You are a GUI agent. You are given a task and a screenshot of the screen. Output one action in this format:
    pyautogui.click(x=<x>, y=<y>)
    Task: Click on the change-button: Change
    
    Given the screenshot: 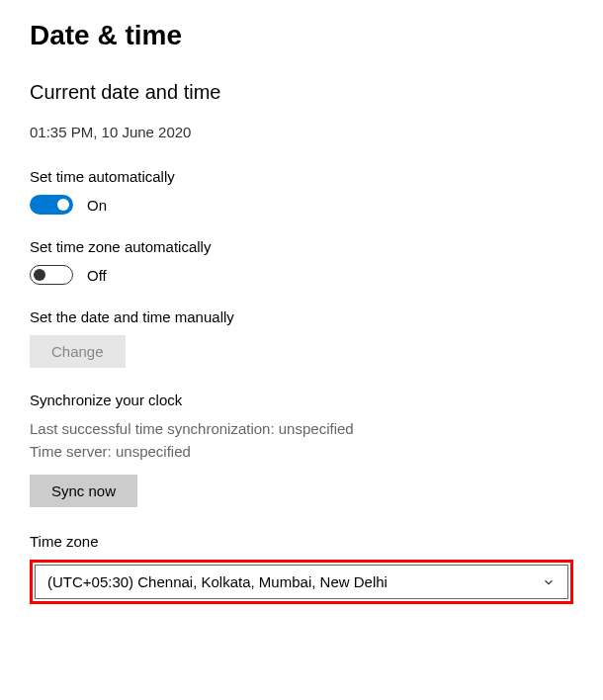 What is the action you would take?
    pyautogui.click(x=77, y=352)
    